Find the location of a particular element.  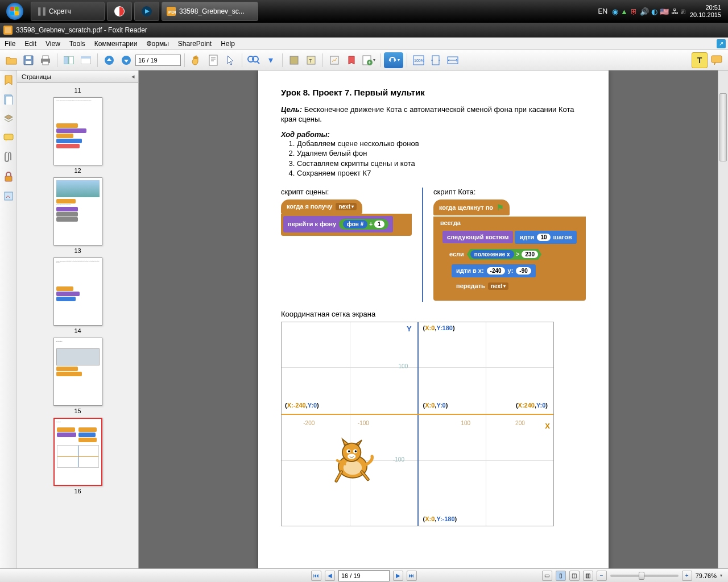

icon-button: +▾ is located at coordinates (369, 60).